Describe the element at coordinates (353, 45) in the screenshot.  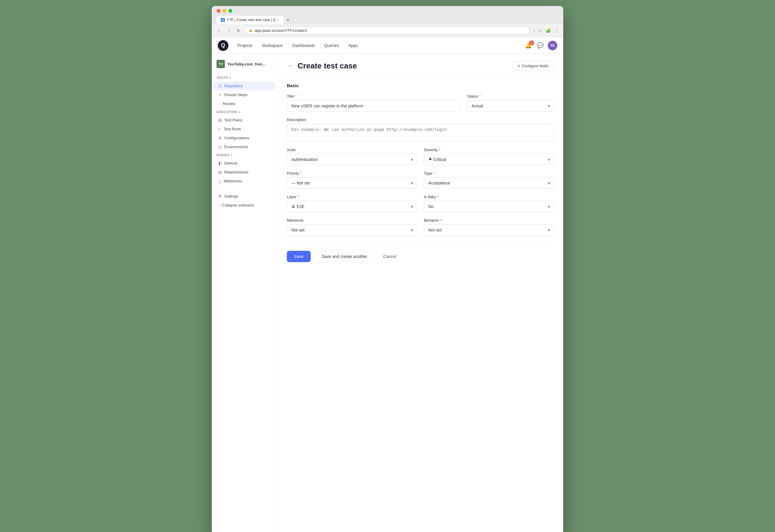
I see `nav-apps: Apps` at that location.